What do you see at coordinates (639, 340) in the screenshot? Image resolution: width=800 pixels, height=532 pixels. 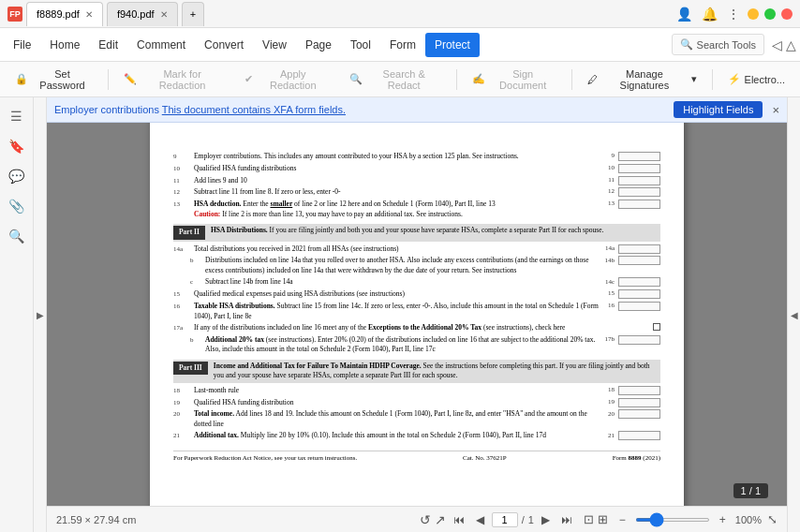 I see `field-17b` at bounding box center [639, 340].